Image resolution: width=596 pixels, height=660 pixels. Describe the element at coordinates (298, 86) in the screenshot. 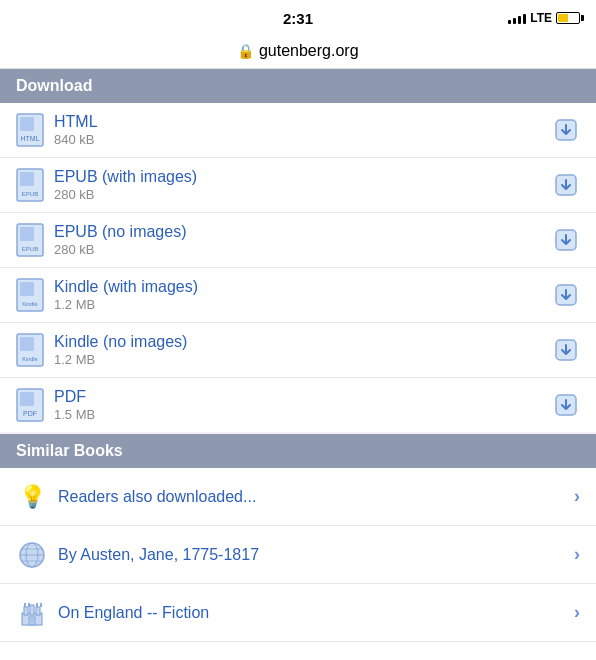

I see `download-section-header: Download` at that location.